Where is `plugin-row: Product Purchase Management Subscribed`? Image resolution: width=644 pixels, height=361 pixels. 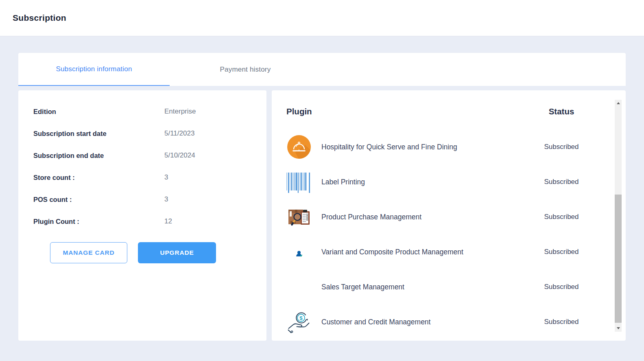 plugin-row: Product Purchase Management Subscribed is located at coordinates (456, 217).